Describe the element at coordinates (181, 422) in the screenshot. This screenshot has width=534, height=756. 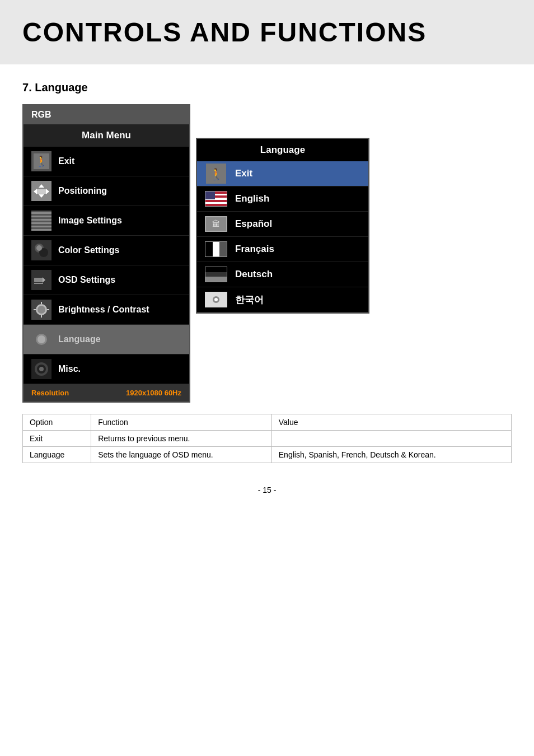
I see `table-header-function: Function` at that location.